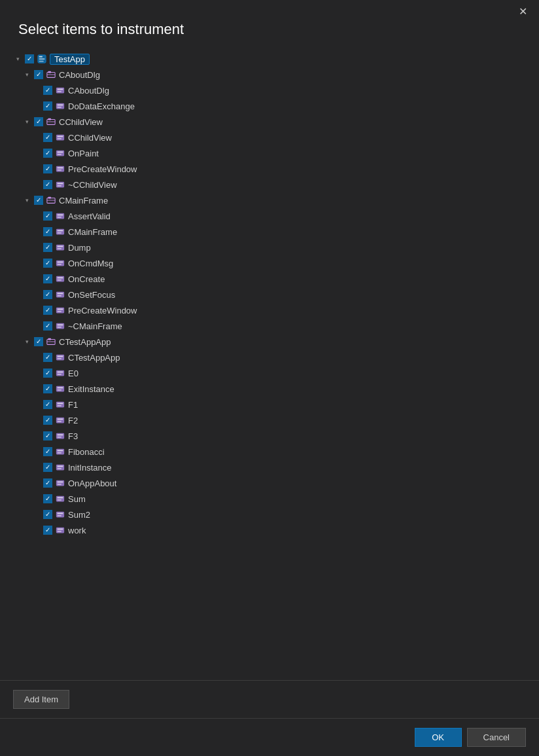  What do you see at coordinates (84, 153) in the screenshot?
I see `method-label: OnPaint` at bounding box center [84, 153].